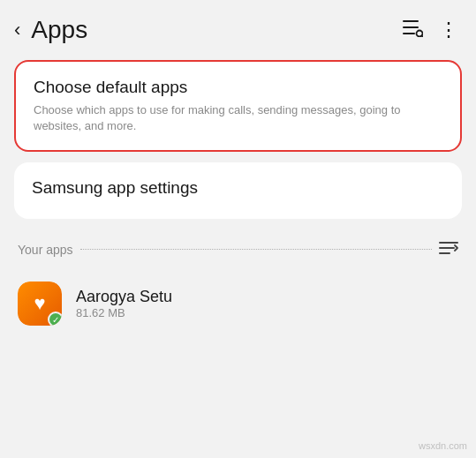 Image resolution: width=476 pixels, height=458 pixels. I want to click on app-info: Aarogya Setu 81.62 MB, so click(124, 304).